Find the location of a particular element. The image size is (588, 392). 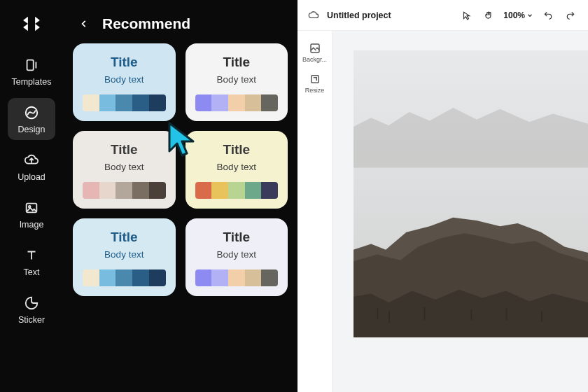

image-icon is located at coordinates (31, 208).